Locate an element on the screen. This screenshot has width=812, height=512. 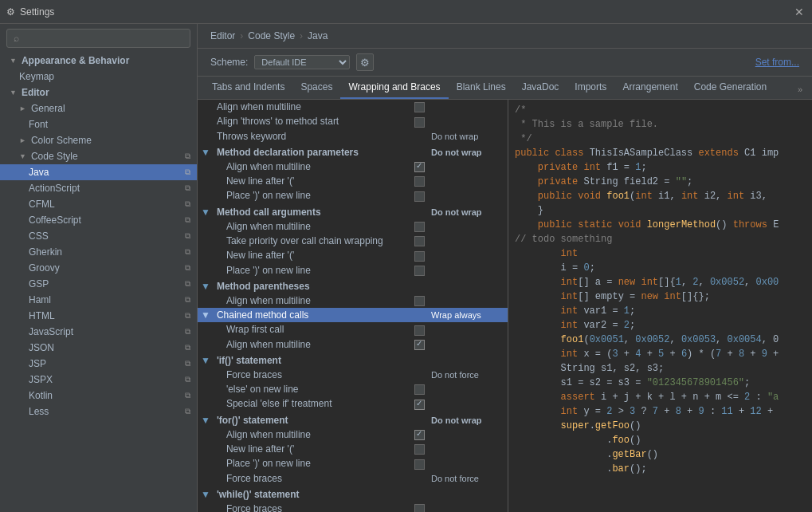
sidebar-item-html: HTML ⧉ is located at coordinates (99, 316).